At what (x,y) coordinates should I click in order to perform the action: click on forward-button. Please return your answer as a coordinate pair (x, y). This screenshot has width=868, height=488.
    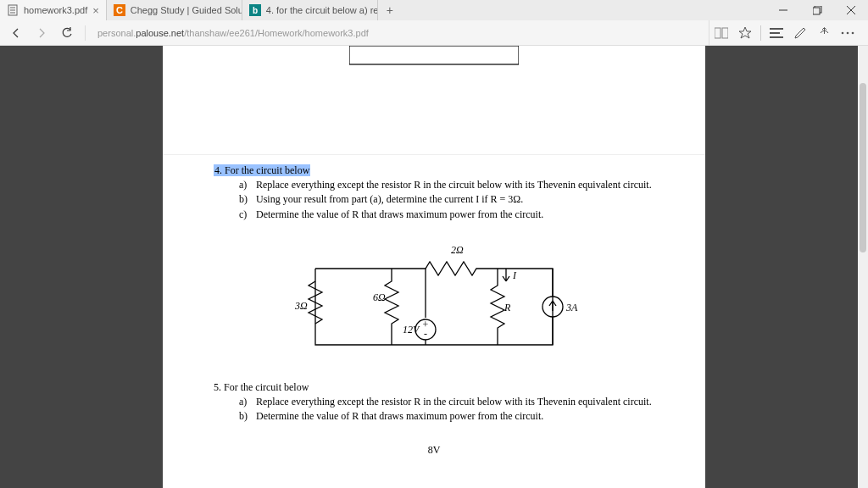
    Looking at the image, I should click on (42, 33).